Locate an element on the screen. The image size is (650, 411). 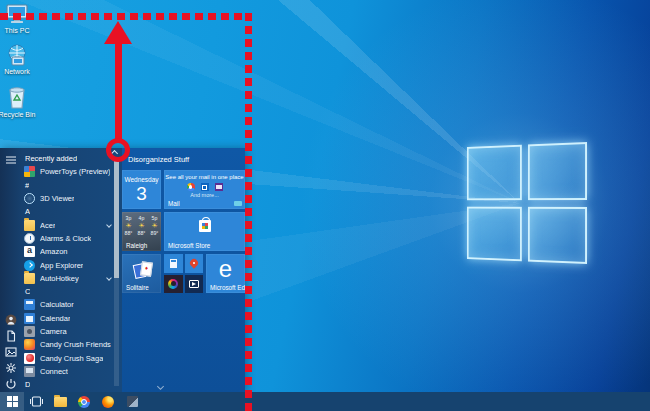
app-list-item-amazon: Amazon is located at coordinates (68, 252).